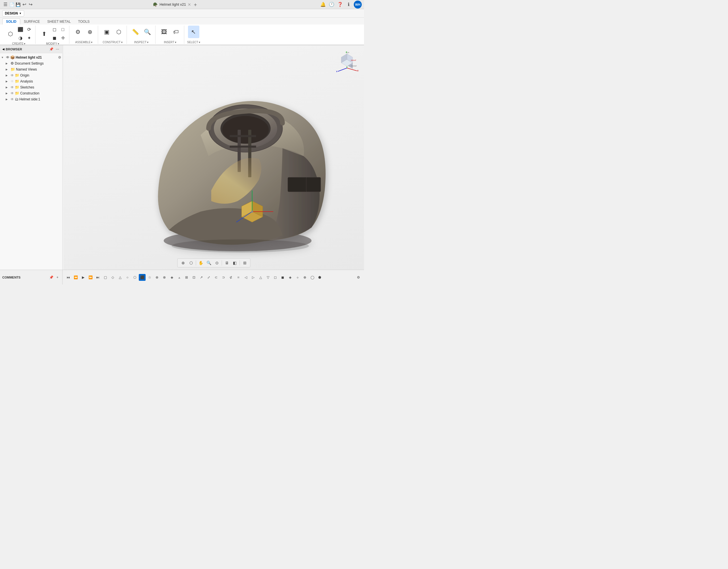  Describe the element at coordinates (58, 44) in the screenshot. I see `modify-arrow: ▾` at that location.